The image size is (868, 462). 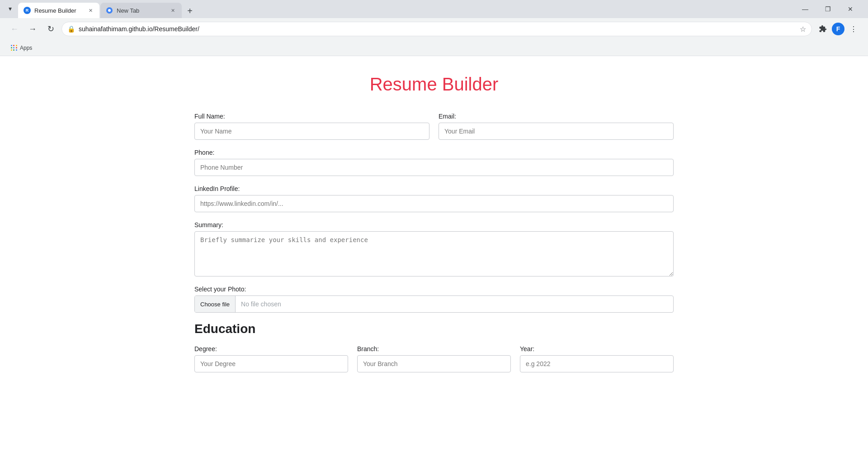 I want to click on tab-favicon-newtab, so click(x=109, y=10).